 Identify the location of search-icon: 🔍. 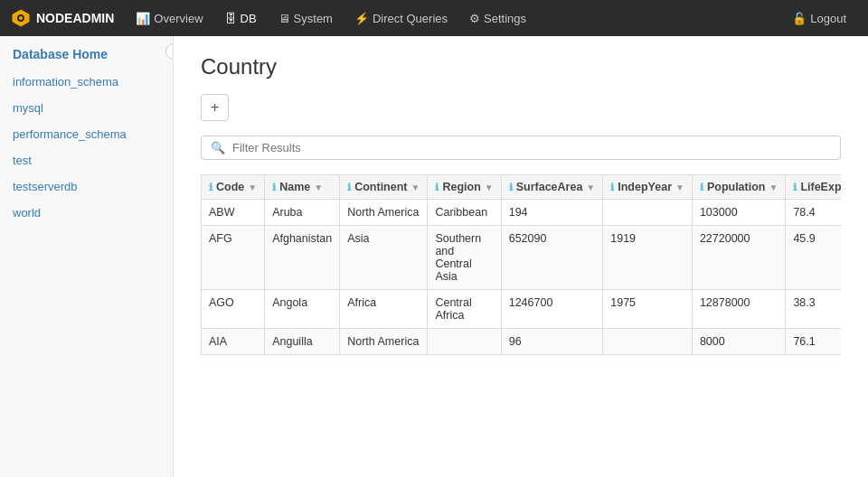
(218, 148).